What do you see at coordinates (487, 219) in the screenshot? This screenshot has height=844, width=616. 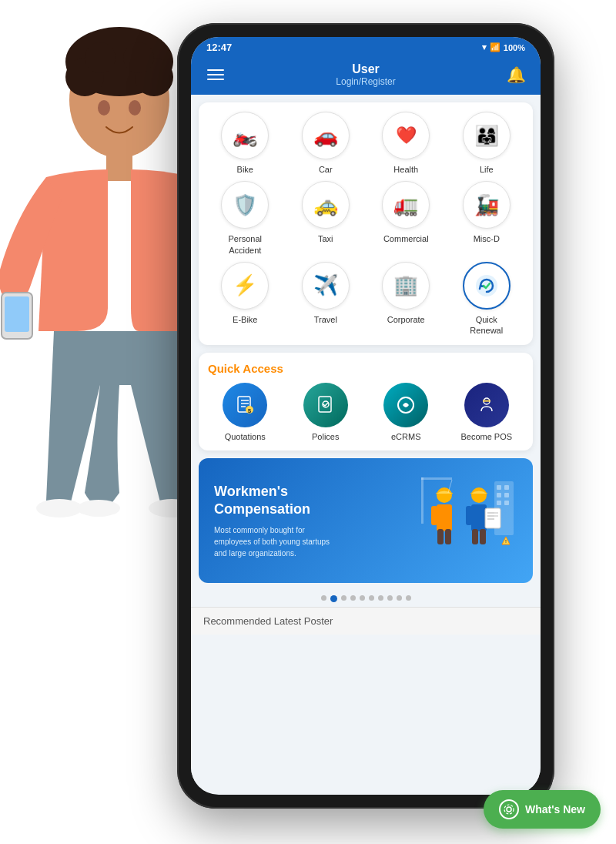 I see `insurance-item-misc-d: 🚂 Misc-D` at bounding box center [487, 219].